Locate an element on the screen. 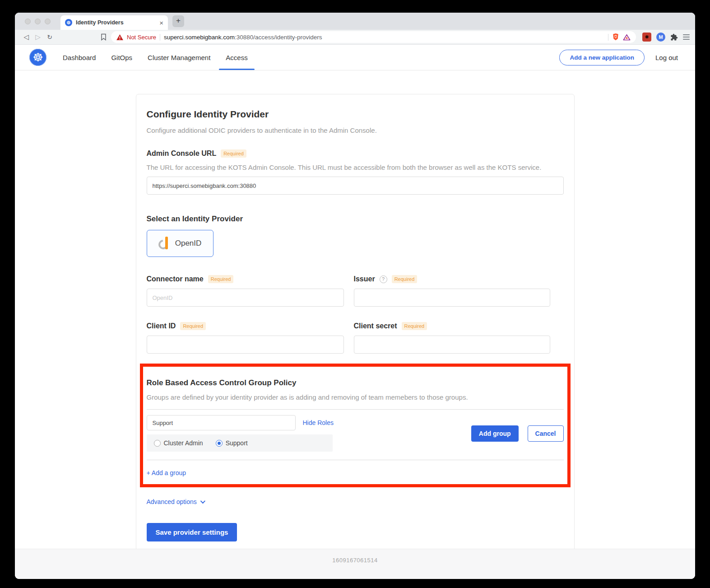  rbac-divider-top is located at coordinates (355, 409).